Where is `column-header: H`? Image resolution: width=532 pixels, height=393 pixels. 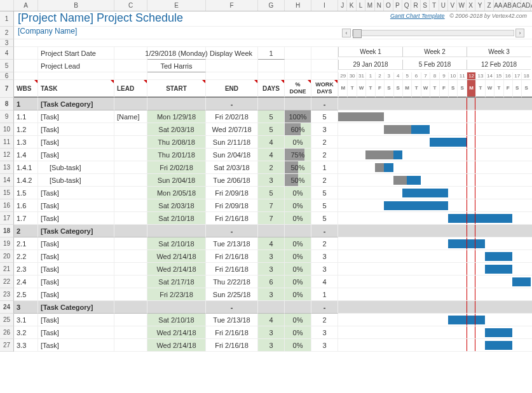
column-header: H is located at coordinates (298, 5).